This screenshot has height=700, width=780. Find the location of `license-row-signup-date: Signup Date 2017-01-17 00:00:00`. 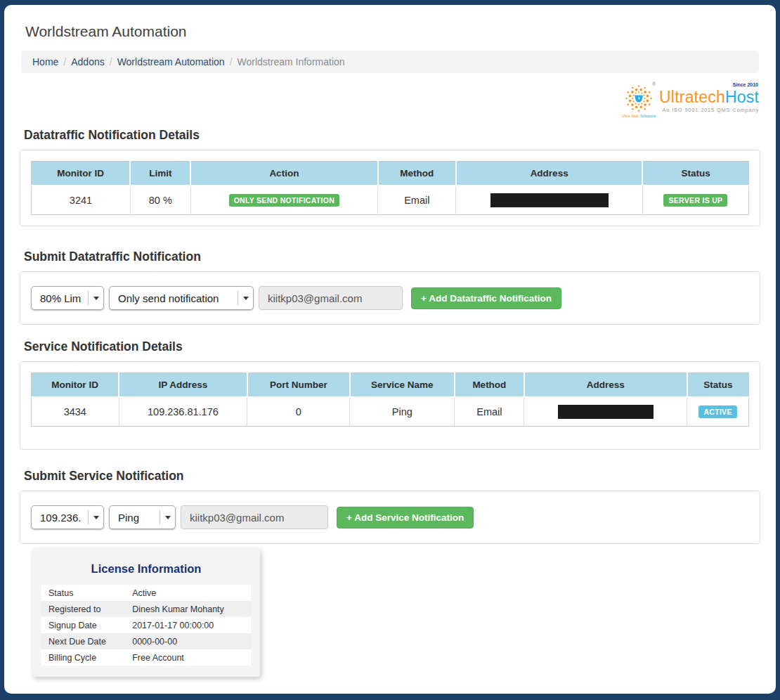

license-row-signup-date: Signup Date 2017-01-17 00:00:00 is located at coordinates (146, 626).